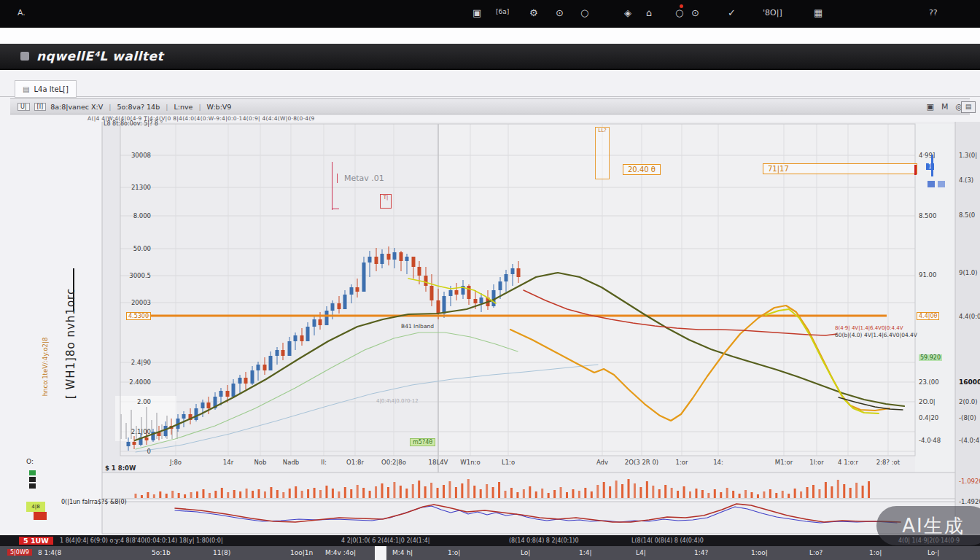 The height and width of the screenshot is (560, 980). What do you see at coordinates (773, 13) in the screenshot?
I see `menubar-status-text: '8O|]` at bounding box center [773, 13].